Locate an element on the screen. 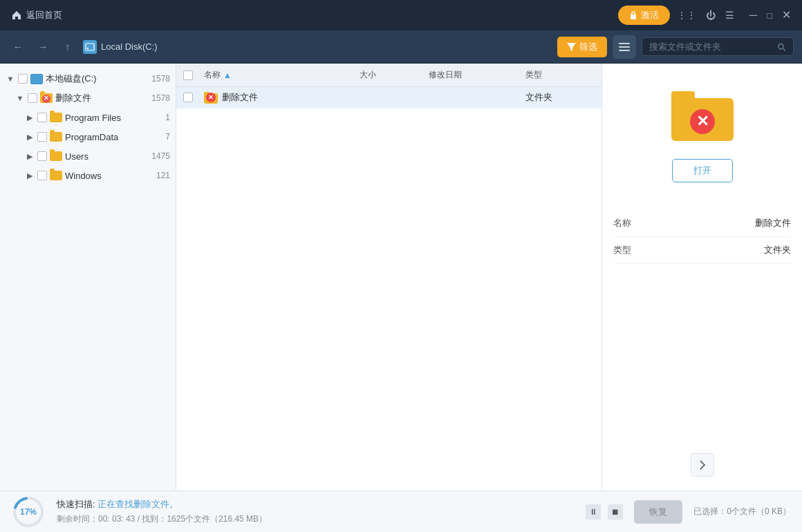 This screenshot has height=532, width=802. check-pf is located at coordinates (42, 117).